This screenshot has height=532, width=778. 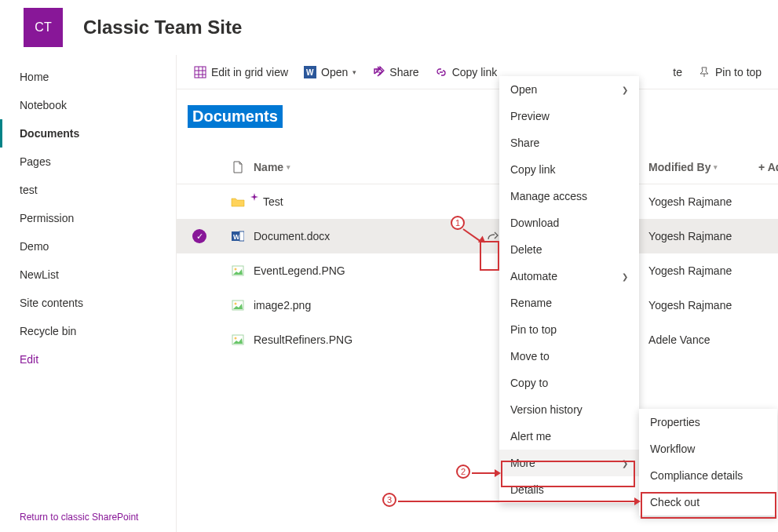 What do you see at coordinates (199, 236) in the screenshot?
I see `row-select-check` at bounding box center [199, 236].